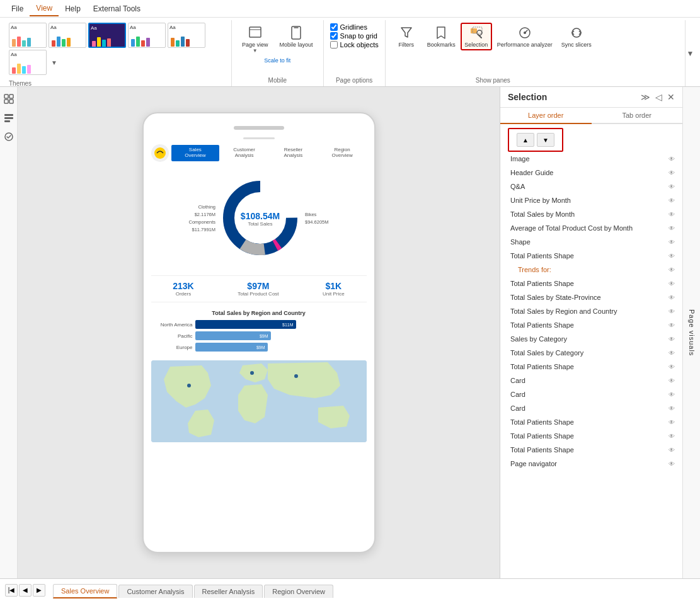 The width and height of the screenshot is (700, 601). Describe the element at coordinates (591, 450) in the screenshot. I see `layer-total-patients-shape-7: Total Patients Shape 👁` at that location.